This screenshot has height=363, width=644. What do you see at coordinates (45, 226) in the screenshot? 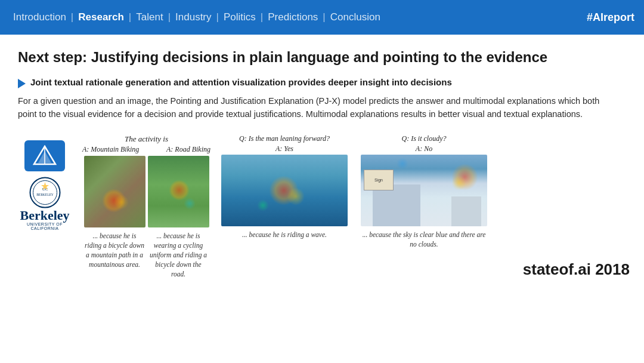
I see `berkeley-subtitle-label: University of California` at bounding box center [45, 226].